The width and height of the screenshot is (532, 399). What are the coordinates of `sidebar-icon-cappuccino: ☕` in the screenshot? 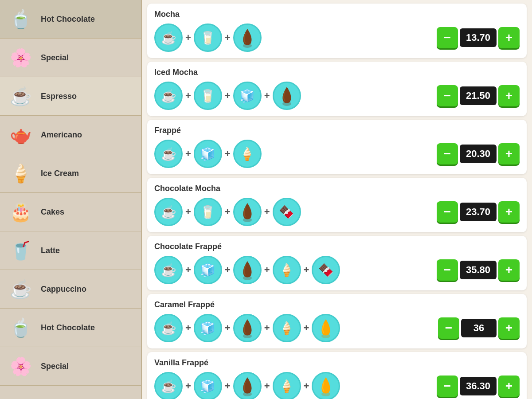 It's located at (21, 289).